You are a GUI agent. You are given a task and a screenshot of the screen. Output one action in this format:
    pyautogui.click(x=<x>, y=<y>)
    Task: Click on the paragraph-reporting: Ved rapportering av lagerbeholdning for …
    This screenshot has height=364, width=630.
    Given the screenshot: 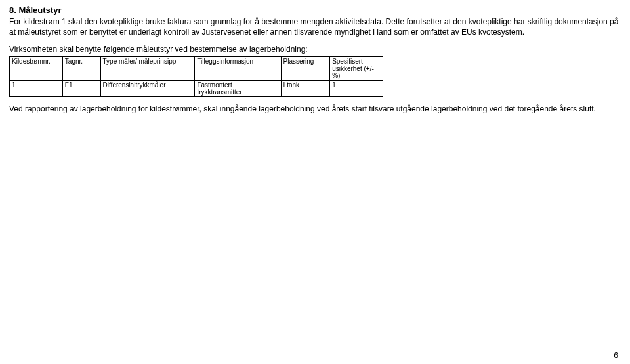 What is the action you would take?
    pyautogui.click(x=315, y=109)
    